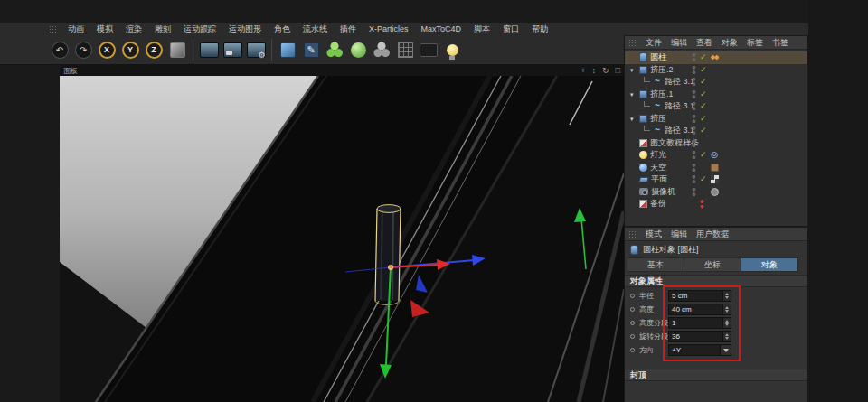  What do you see at coordinates (730, 43) in the screenshot?
I see `om-menu-object: 对象` at bounding box center [730, 43].